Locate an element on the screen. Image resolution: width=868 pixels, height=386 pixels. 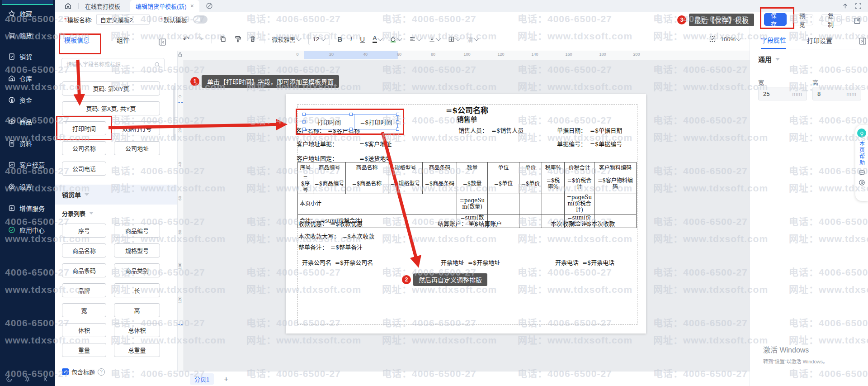
format-painter-icon is located at coordinates (238, 39).